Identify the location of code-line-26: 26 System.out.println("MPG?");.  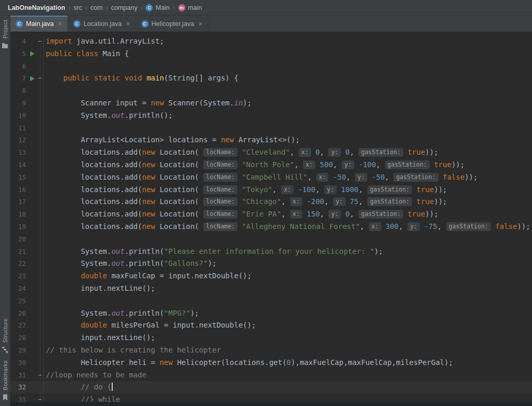
(271, 314).